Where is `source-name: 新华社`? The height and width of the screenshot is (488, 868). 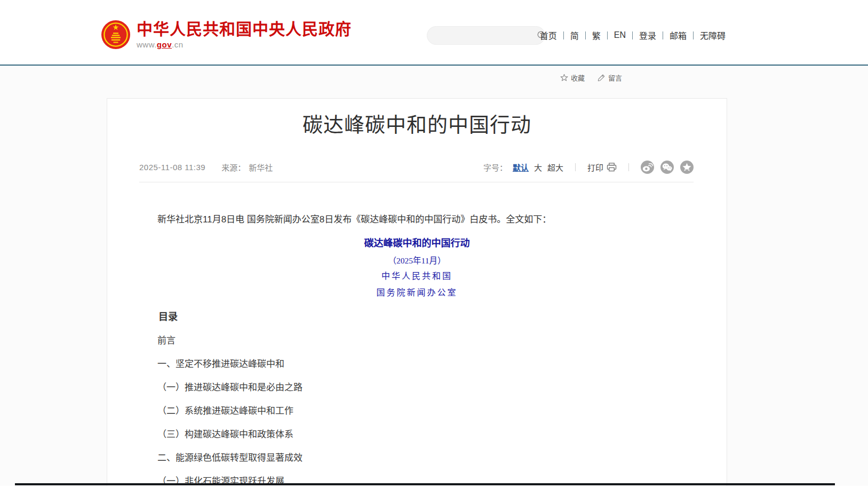
source-name: 新华社 is located at coordinates (260, 167).